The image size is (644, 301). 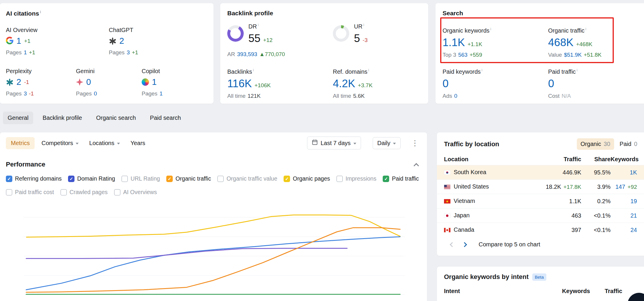 What do you see at coordinates (255, 38) in the screenshot?
I see `dr-value: 55` at bounding box center [255, 38].